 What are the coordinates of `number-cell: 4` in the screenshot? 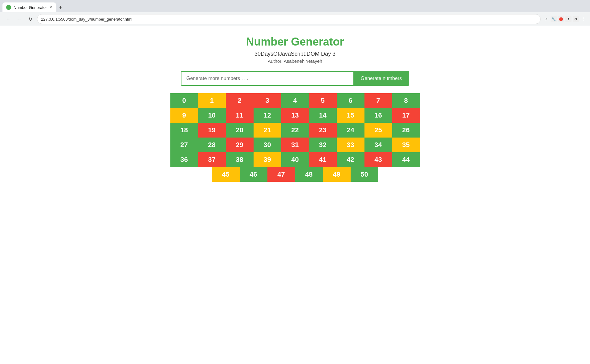 It's located at (295, 101).